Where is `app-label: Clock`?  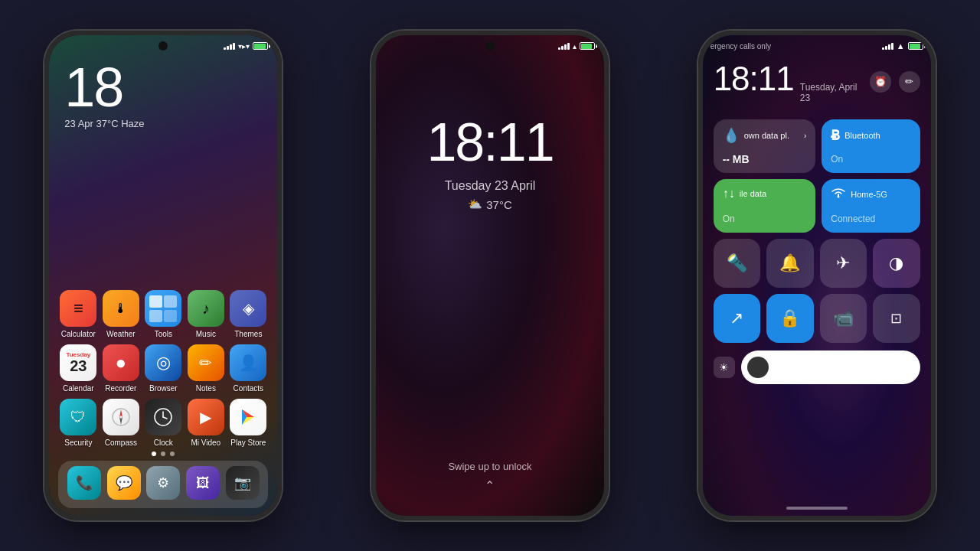
app-label: Clock is located at coordinates (164, 442).